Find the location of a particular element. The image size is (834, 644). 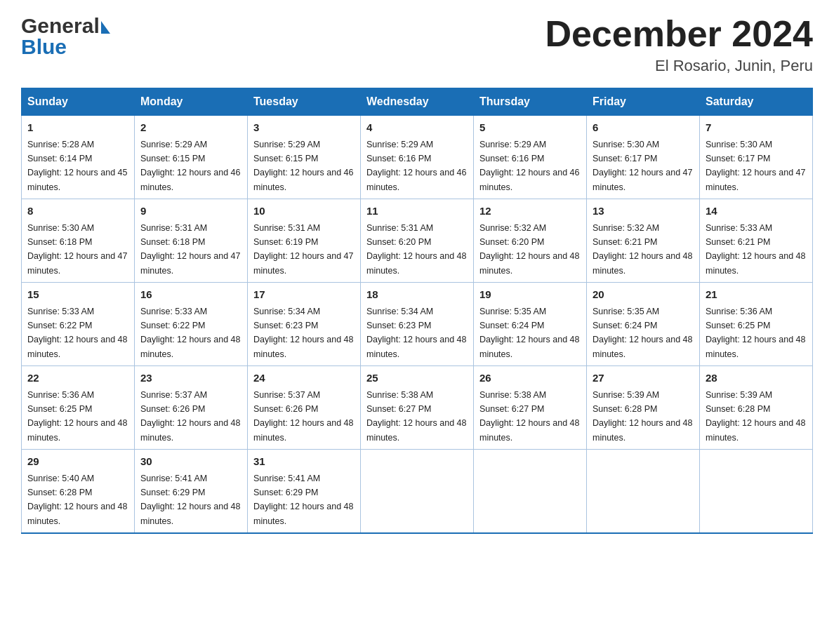

calendar-cell: 26 Sunrise: 5:38 AMSunset: 6:27 PMDaylig… is located at coordinates (531, 408).